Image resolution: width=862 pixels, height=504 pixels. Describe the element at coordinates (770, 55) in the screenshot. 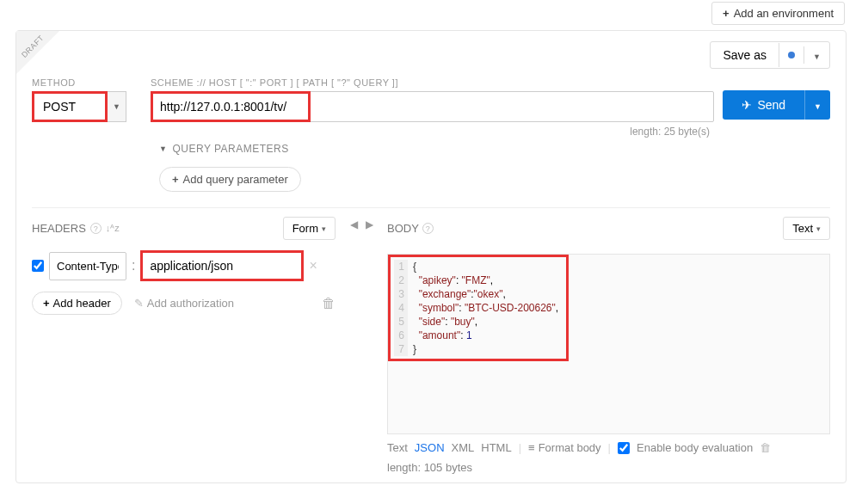

I see `save-as-dropdown: Save as ▼` at that location.